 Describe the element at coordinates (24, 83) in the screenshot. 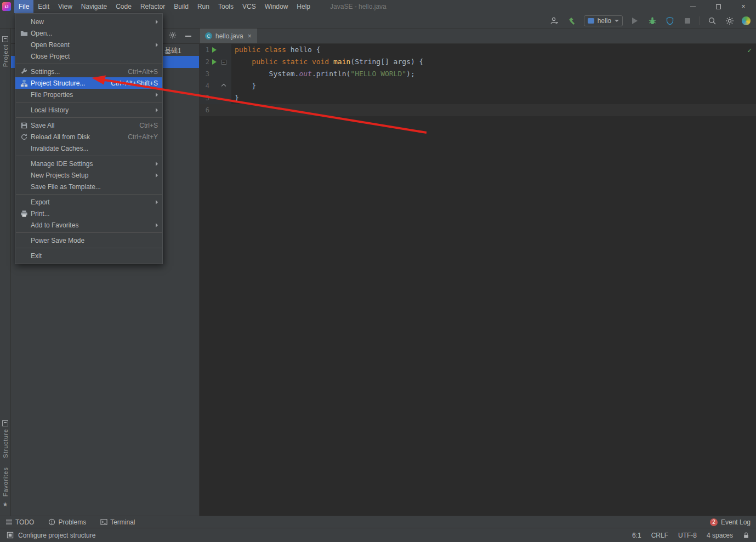

I see `project-structure-icon` at that location.